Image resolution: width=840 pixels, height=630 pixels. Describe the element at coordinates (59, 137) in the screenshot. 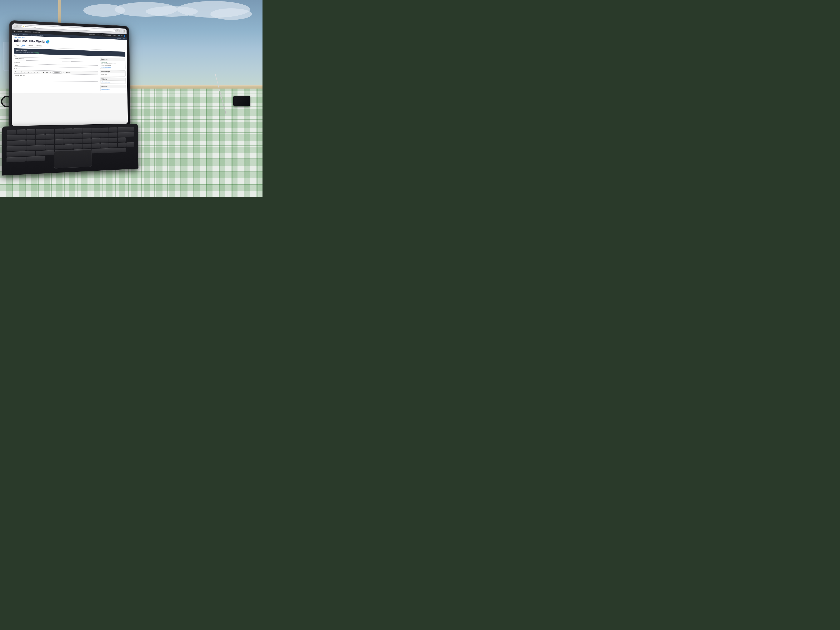

I see `key-r` at that location.